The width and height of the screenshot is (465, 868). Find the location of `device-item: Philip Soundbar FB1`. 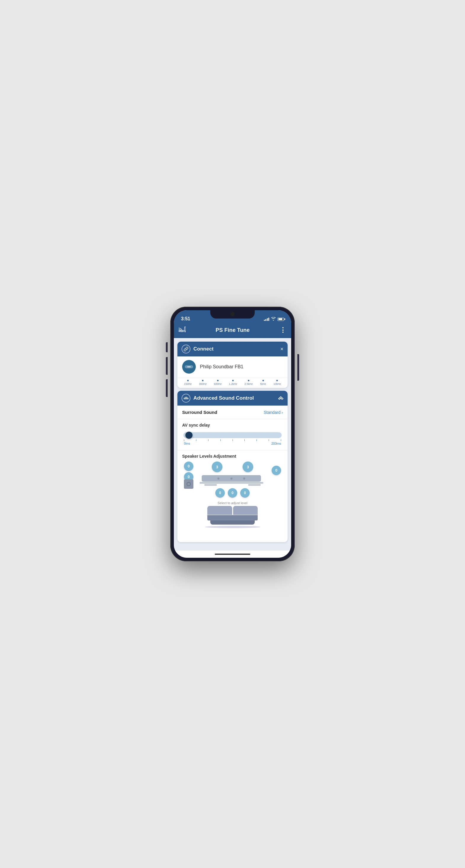

device-item: Philip Soundbar FB1 is located at coordinates (233, 367).